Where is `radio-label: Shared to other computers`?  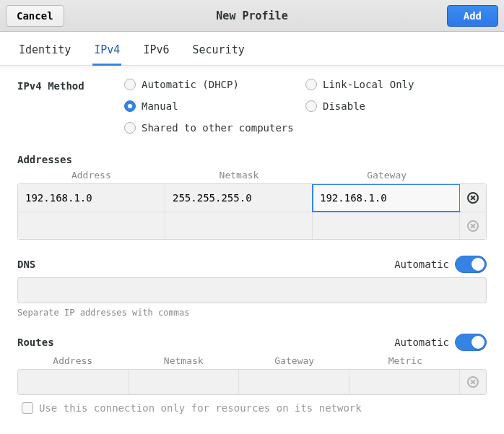 radio-label: Shared to other computers is located at coordinates (218, 128).